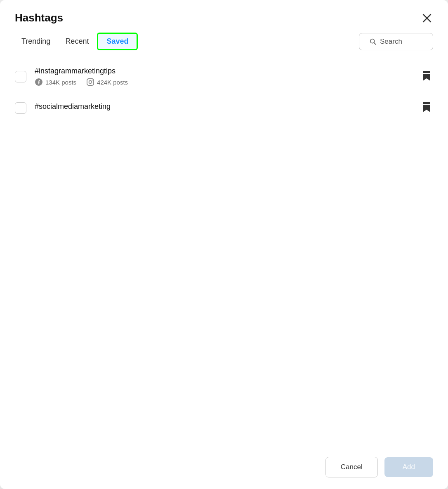 The width and height of the screenshot is (448, 489). I want to click on hashtag-stats-1: 134K posts 424K posts, so click(227, 82).